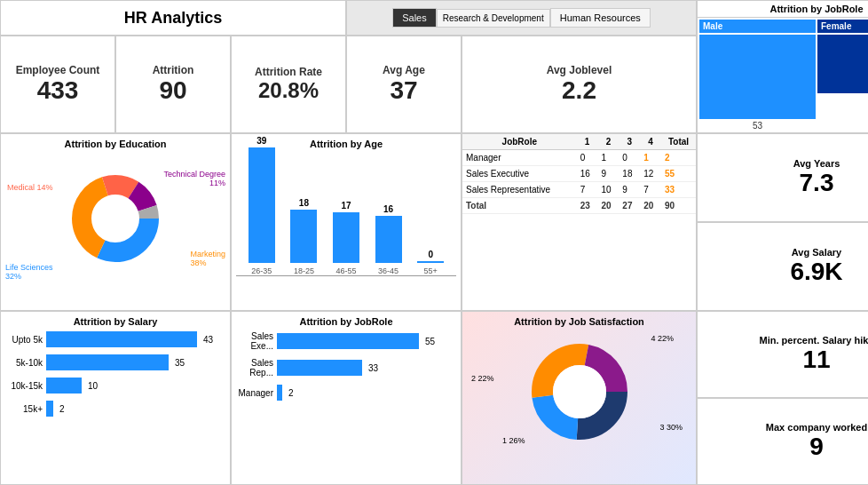  I want to click on avg-salary-value: 6.9K, so click(817, 272).